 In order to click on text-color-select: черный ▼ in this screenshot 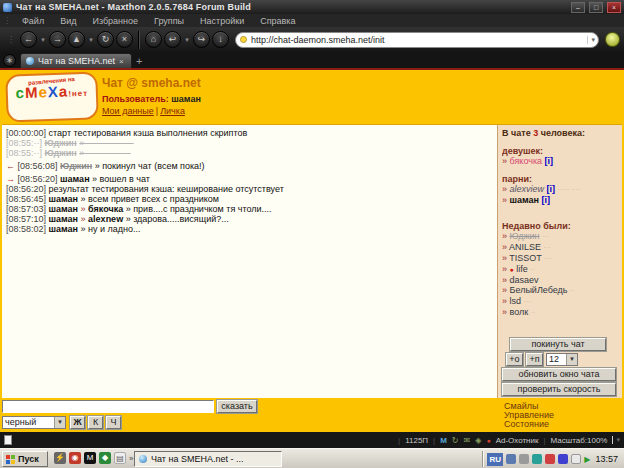, I will do `click(34, 422)`.